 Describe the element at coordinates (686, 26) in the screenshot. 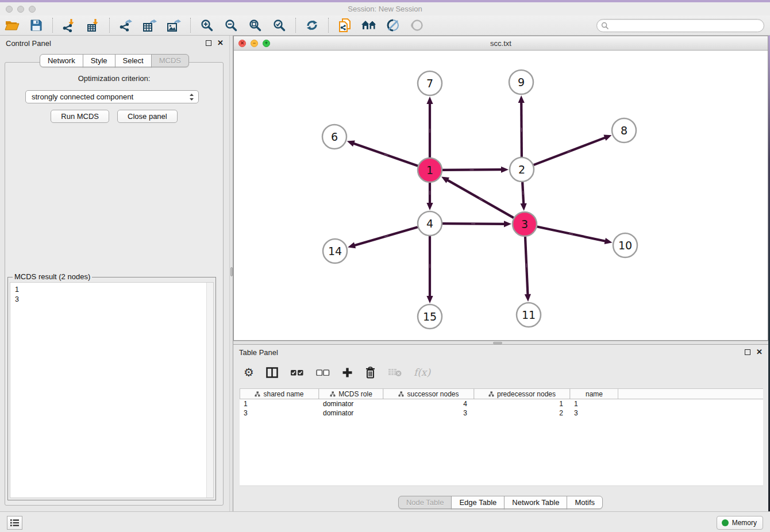

I see `search-input` at that location.